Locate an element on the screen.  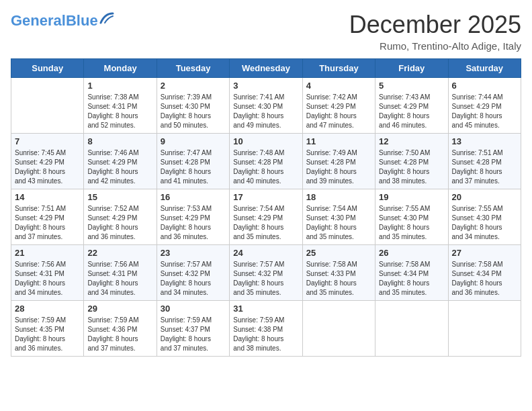
day-number: 19 is located at coordinates (411, 197).